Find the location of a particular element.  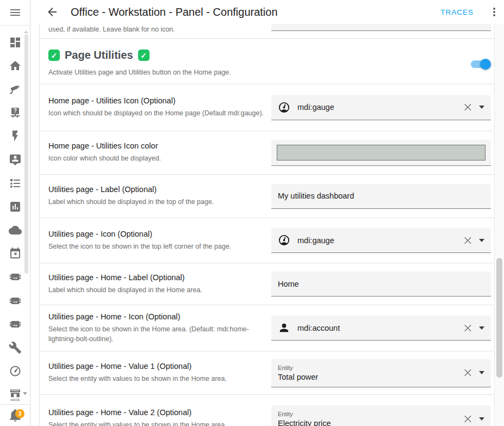

dots-vertical-icon is located at coordinates (494, 12).